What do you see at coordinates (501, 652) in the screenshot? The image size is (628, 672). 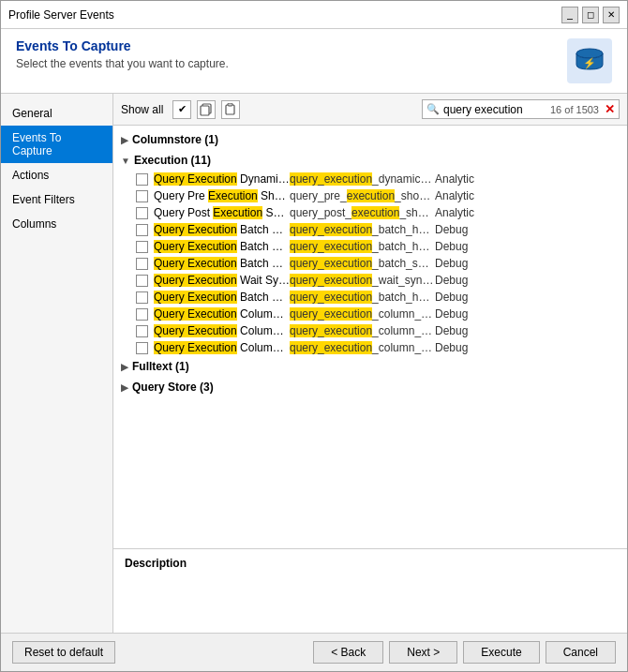 I see `execute-button: Execute` at bounding box center [501, 652].